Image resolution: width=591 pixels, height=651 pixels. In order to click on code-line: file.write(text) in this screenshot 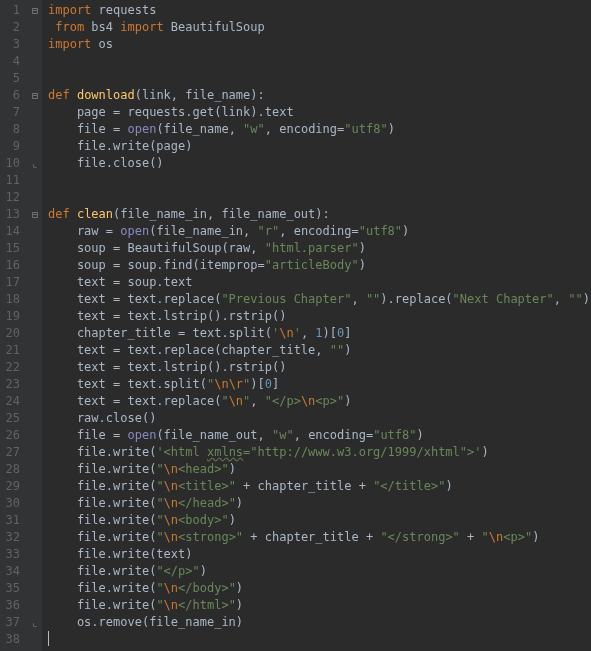, I will do `click(320, 554)`.